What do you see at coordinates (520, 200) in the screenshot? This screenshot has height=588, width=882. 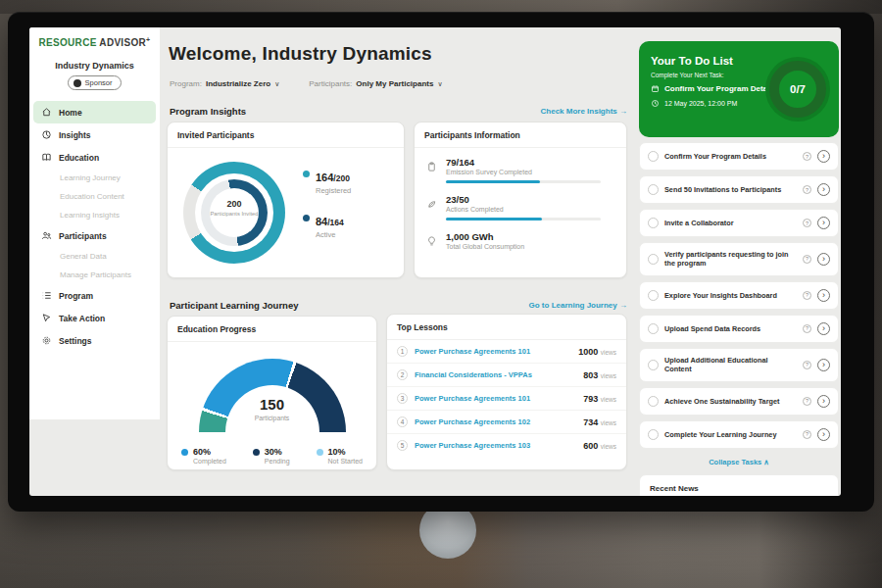 I see `participants-information-stats: 79/164 Emission Survey Completed 23/50 A…` at bounding box center [520, 200].